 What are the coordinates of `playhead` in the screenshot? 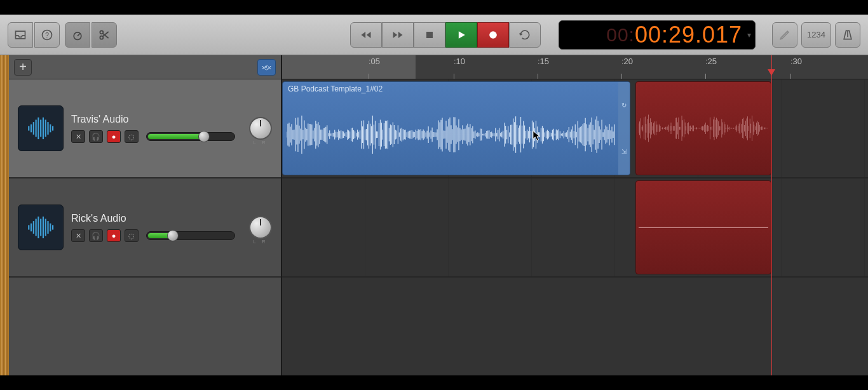 It's located at (771, 215).